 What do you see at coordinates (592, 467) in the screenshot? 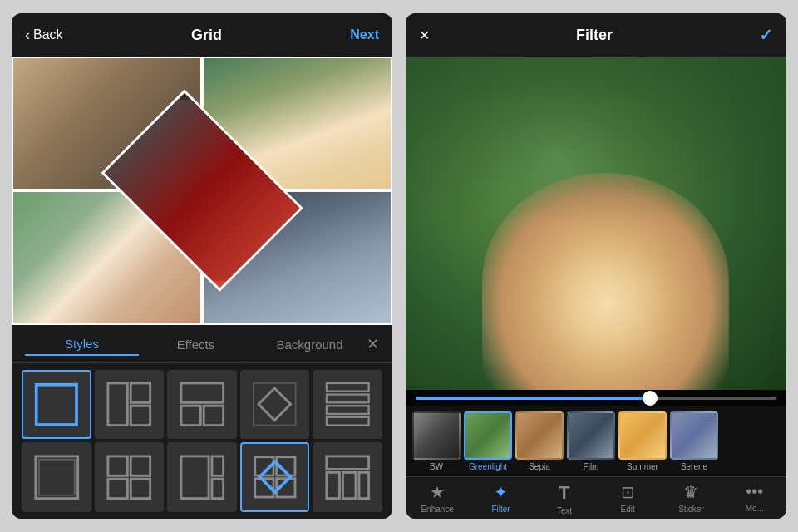
I see `filter-label-film: Film` at bounding box center [592, 467].